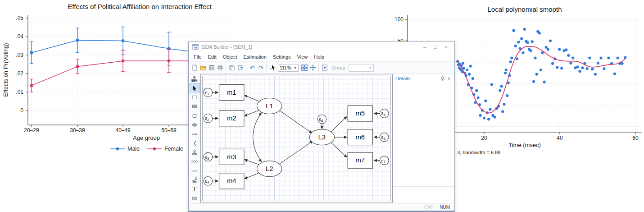  Describe the element at coordinates (360, 114) in the screenshot. I see `observed-variable-m5: m5` at that location.